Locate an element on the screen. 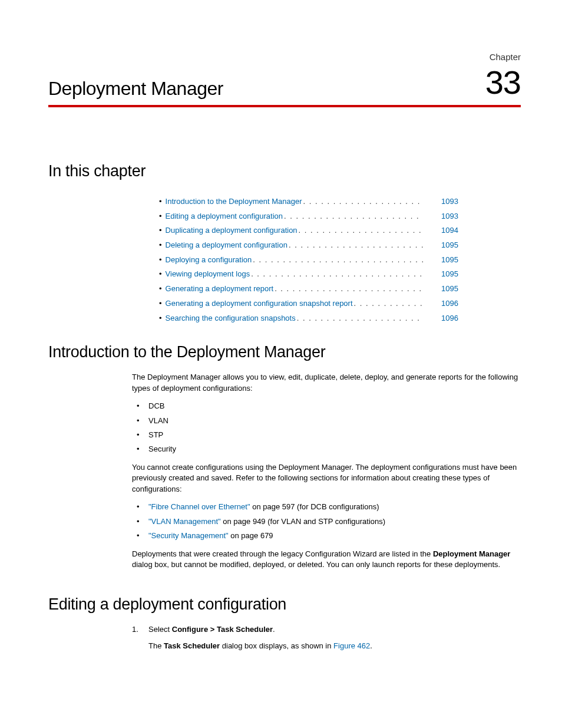 This screenshot has width=562, height=728. step-body: The Task Scheduler dialog box displays, … is located at coordinates (335, 646).